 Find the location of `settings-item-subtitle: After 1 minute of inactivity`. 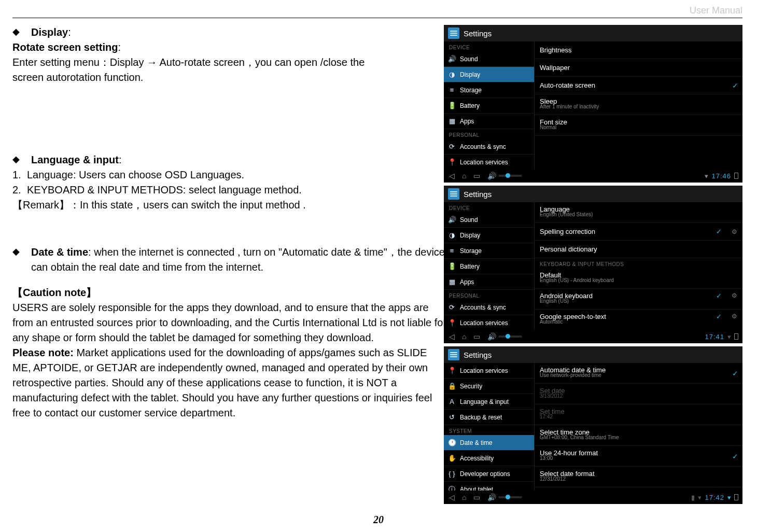

settings-item-subtitle: After 1 minute of inactivity is located at coordinates (569, 107).